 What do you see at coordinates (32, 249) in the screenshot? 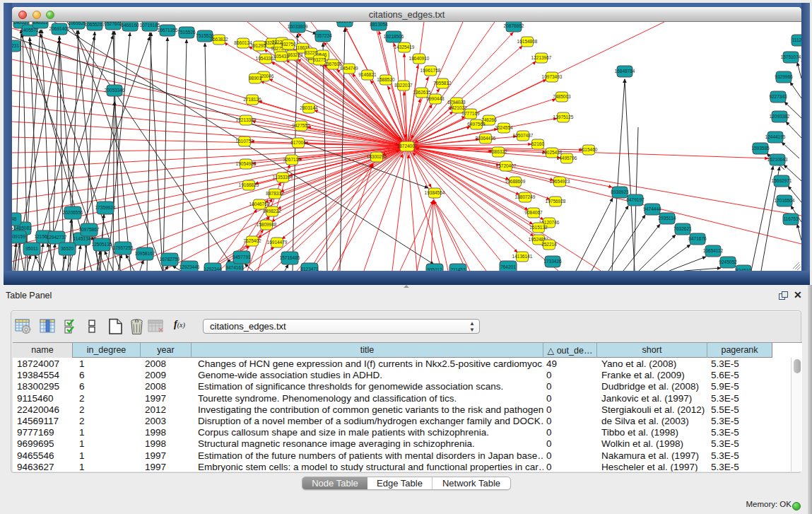
I see `svg-text: 95011` at bounding box center [32, 249].